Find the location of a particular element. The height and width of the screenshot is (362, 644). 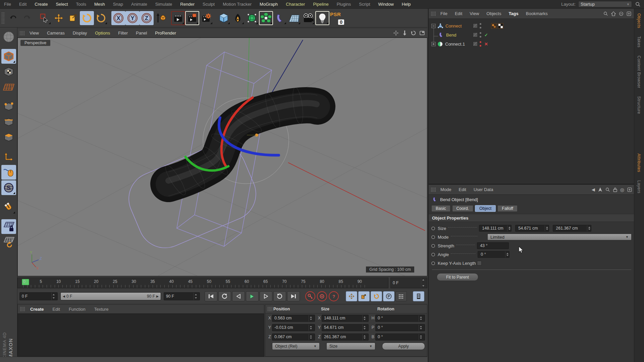

scale-tool is located at coordinates (73, 18).